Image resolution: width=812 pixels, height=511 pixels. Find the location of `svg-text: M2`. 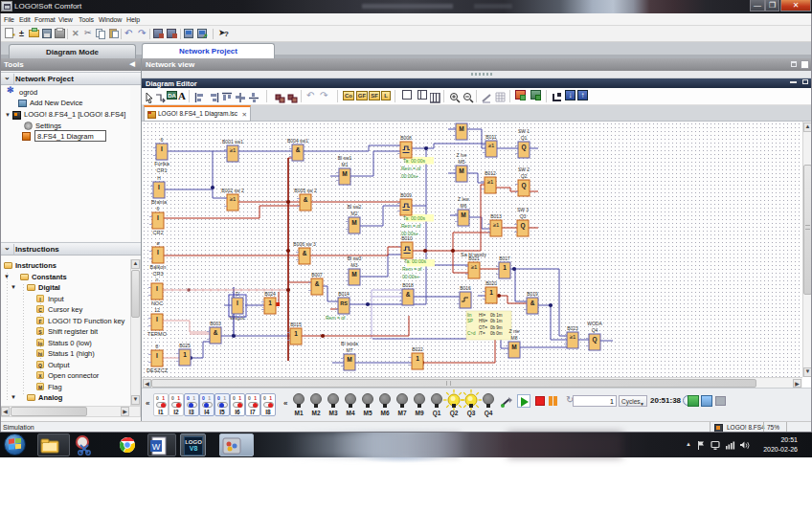

svg-text: M2 is located at coordinates (354, 213).